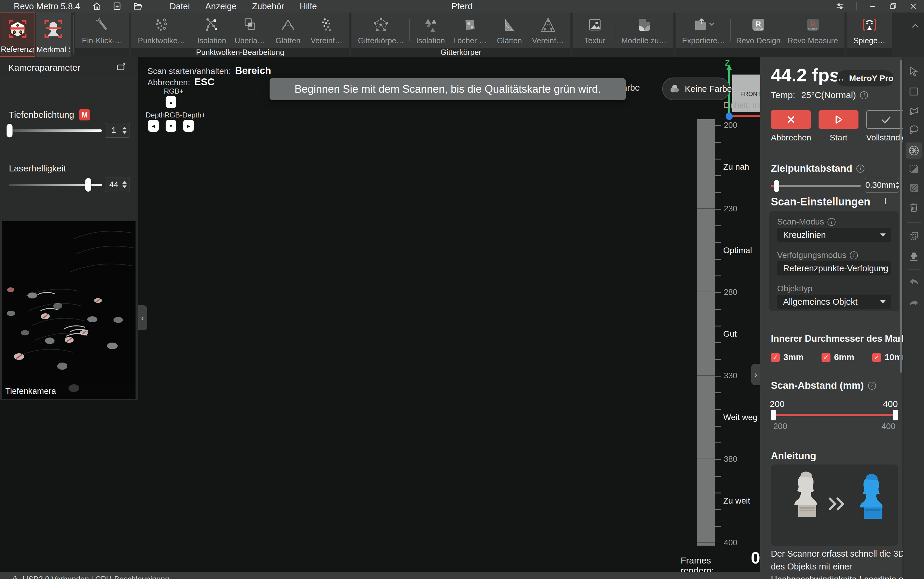 This screenshot has width=924, height=579. Describe the element at coordinates (893, 6) in the screenshot. I see `restore-button` at that location.